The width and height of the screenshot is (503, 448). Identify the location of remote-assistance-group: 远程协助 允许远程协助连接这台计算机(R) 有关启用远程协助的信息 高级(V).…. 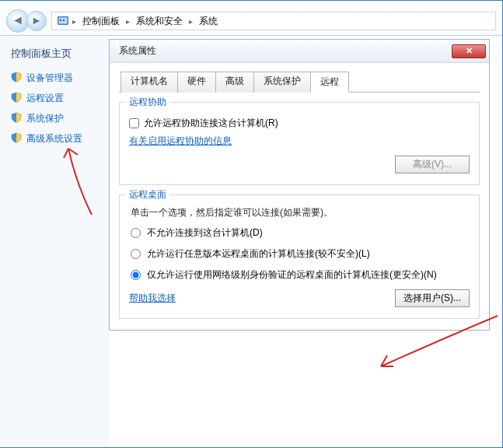
(299, 143).